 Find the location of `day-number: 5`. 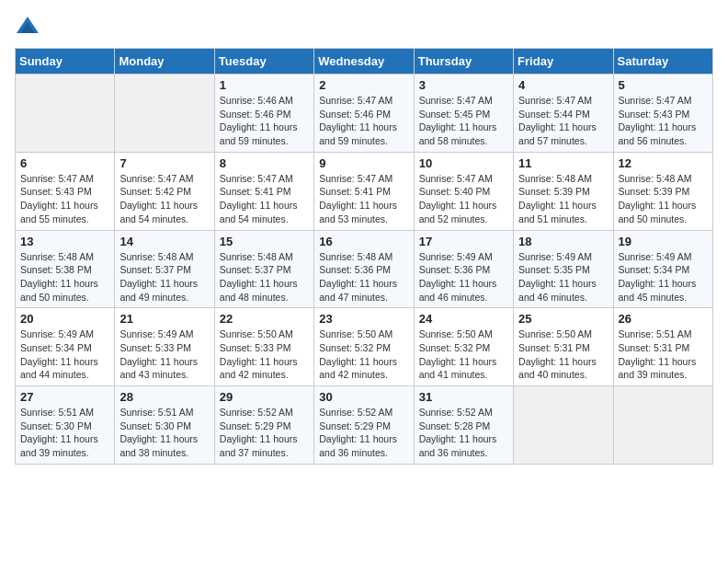

day-number: 5 is located at coordinates (664, 85).